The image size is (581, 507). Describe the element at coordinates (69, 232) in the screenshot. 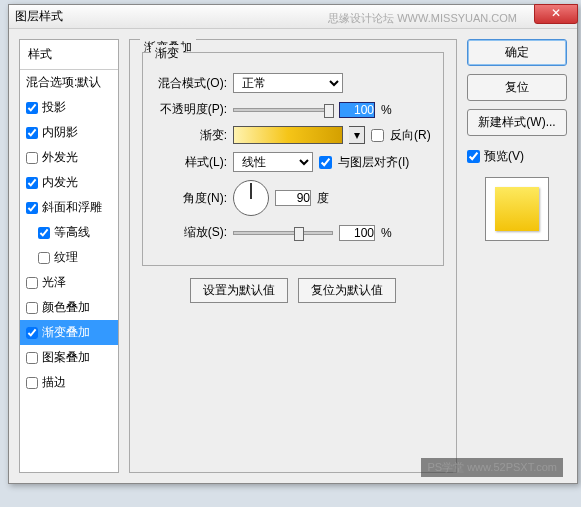

I see `style-item-5: 等高线` at that location.